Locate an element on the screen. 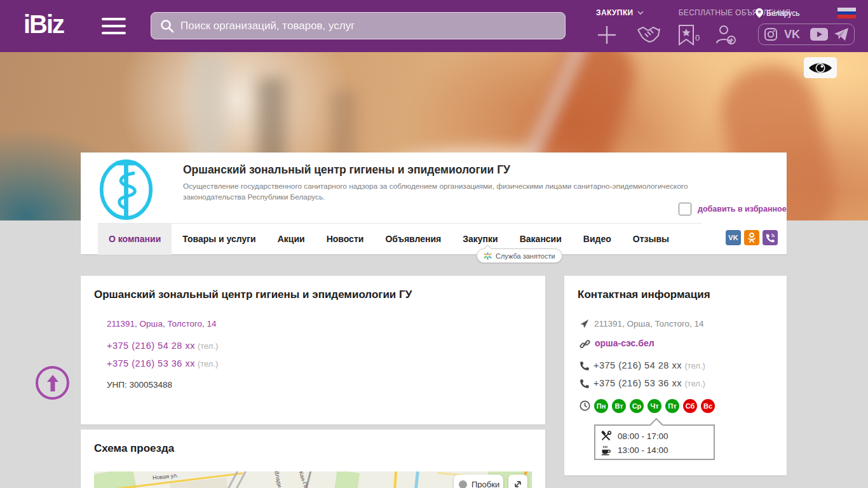  company-name: Оршанский зональный центр гигиены и эпид… is located at coordinates (347, 170).